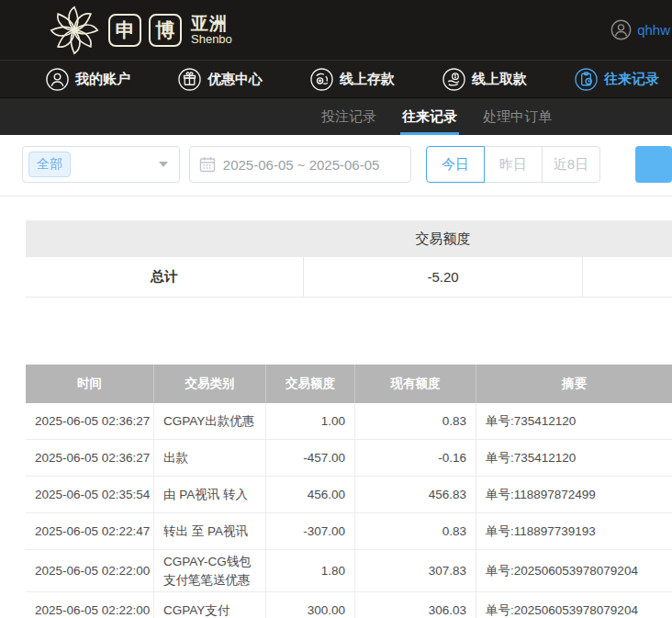 This screenshot has width=672, height=618. I want to click on cell-type: 由 PA视讯 转入, so click(209, 494).